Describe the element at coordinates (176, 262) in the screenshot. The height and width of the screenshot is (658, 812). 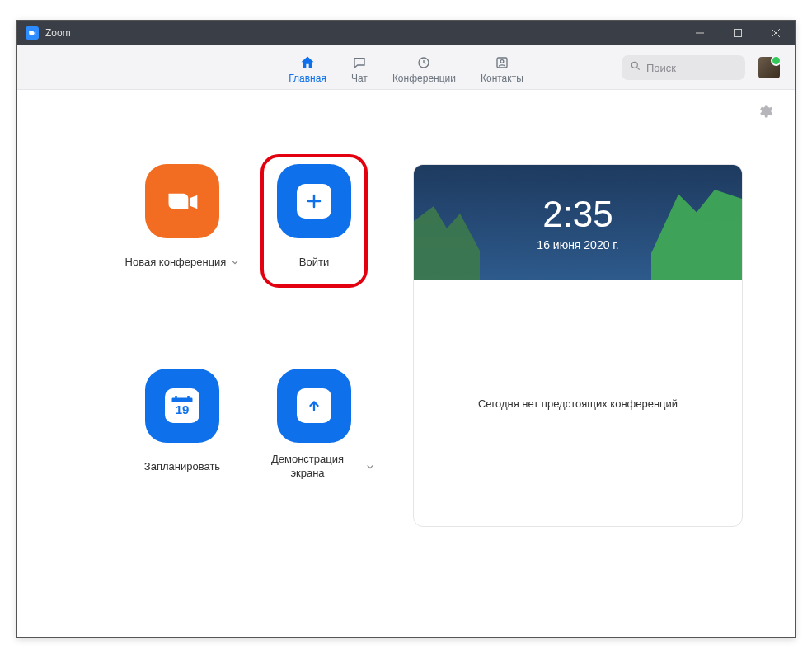
I see `new-meeting-label: Новая конференция` at that location.